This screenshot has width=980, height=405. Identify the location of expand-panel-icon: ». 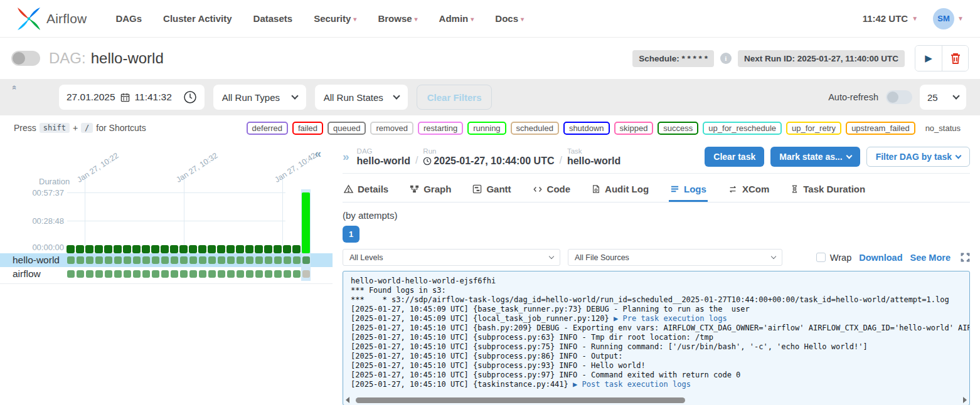
(346, 157).